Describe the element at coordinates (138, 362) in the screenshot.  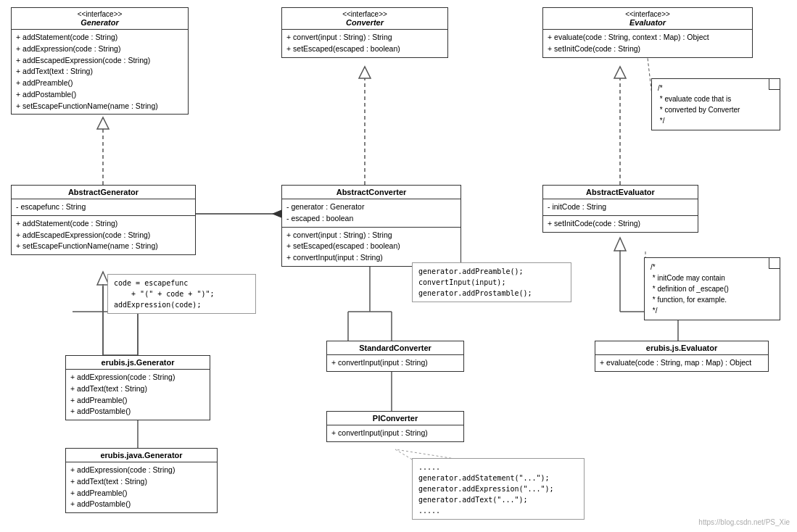
I see `erubis-js-generator-classname: erubis.js.Generator` at that location.